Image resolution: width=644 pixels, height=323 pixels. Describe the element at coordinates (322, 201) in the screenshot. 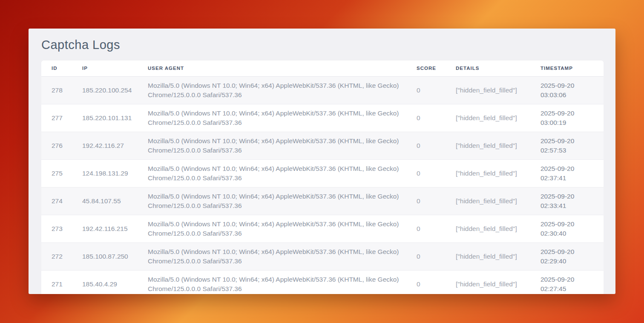

I see `table-row: 27445.84.107.55Mozilla/5.0 (Windows NT 1…` at that location.